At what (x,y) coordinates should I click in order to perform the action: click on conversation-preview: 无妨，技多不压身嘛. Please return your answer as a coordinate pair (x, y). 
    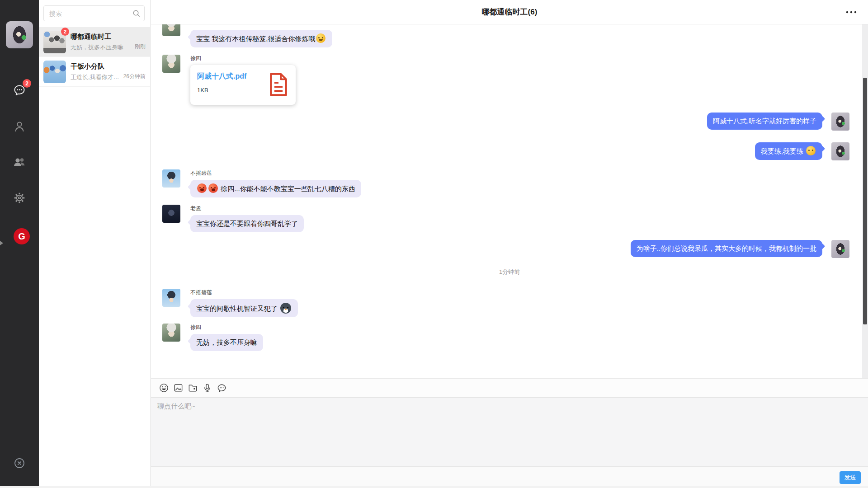
    Looking at the image, I should click on (97, 47).